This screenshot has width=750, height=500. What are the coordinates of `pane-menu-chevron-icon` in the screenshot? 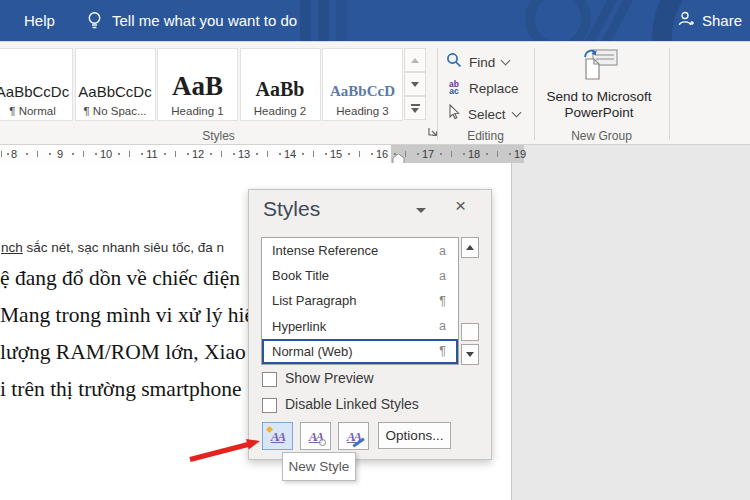 It's located at (421, 210).